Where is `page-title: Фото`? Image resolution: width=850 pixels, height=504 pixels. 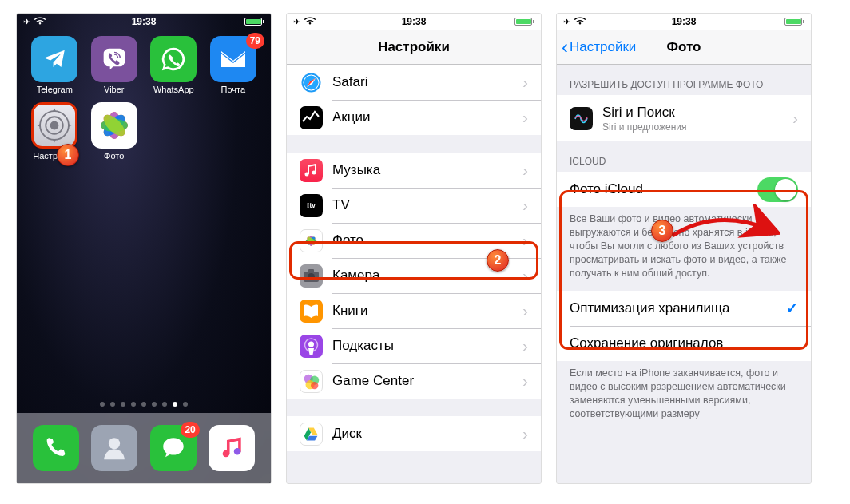
page-title: Фото is located at coordinates (684, 47).